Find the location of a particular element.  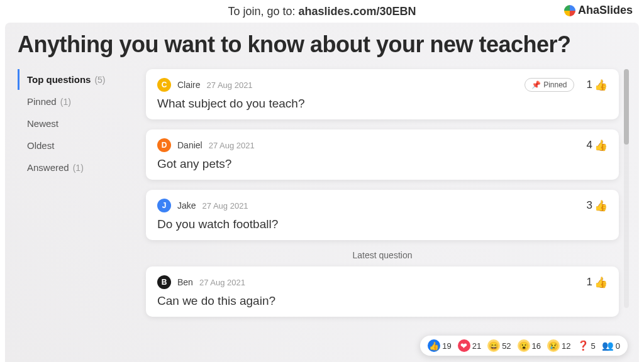

logo-icon is located at coordinates (570, 11).